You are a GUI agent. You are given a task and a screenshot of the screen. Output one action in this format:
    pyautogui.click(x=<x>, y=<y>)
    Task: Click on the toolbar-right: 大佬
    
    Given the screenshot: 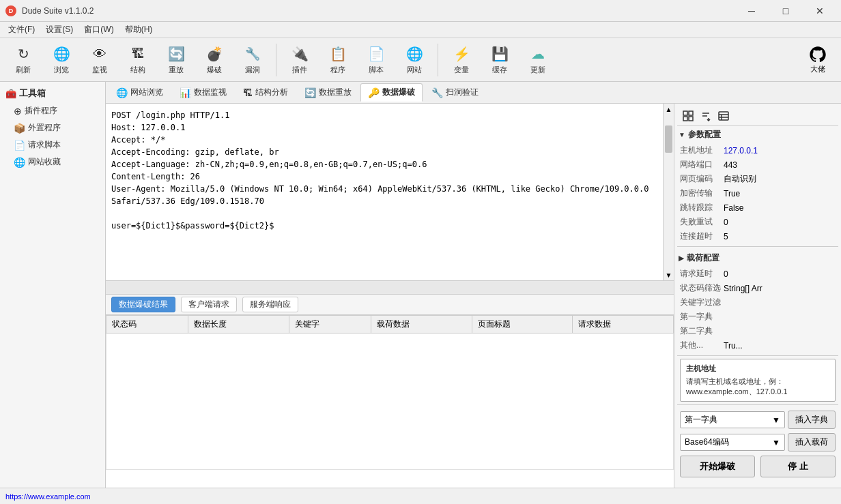 What is the action you would take?
    pyautogui.click(x=818, y=60)
    